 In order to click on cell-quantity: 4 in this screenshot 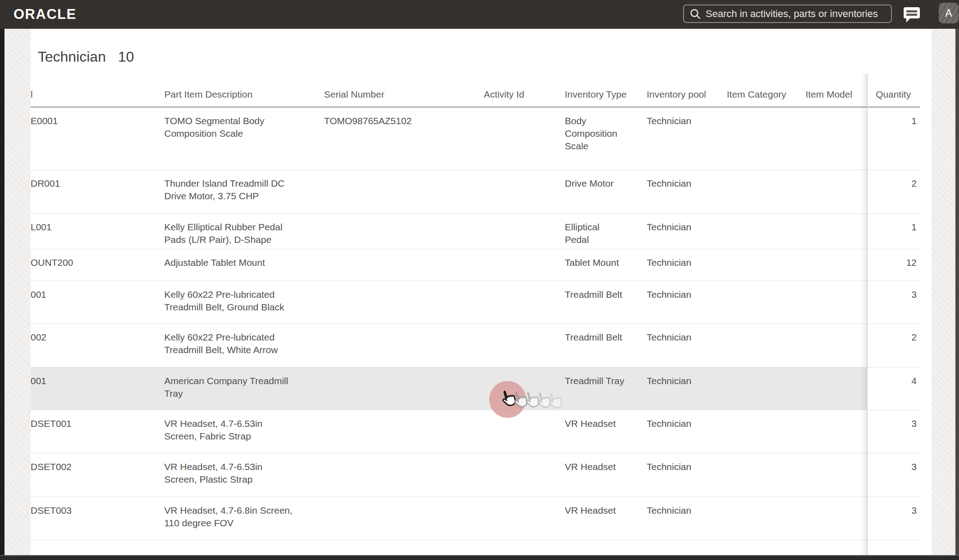, I will do `click(894, 389)`.